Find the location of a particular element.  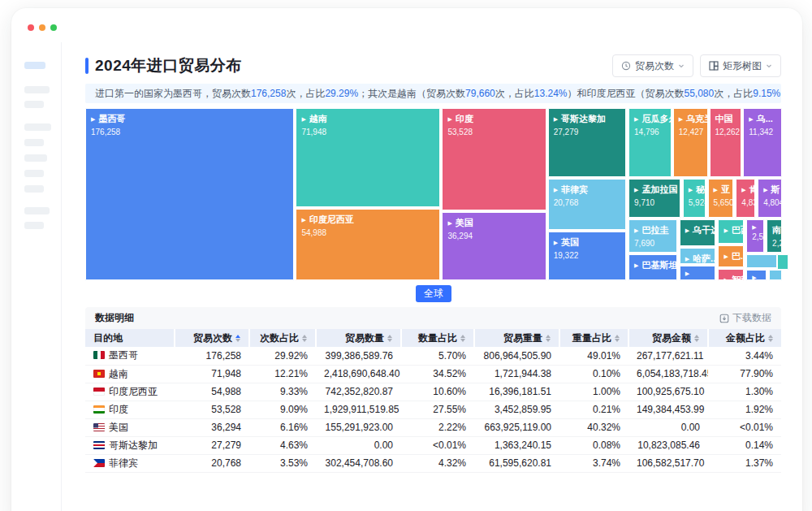

table-row: 墨西哥176,25829.92%399,386,589.765.70%806,9… is located at coordinates (434, 356).